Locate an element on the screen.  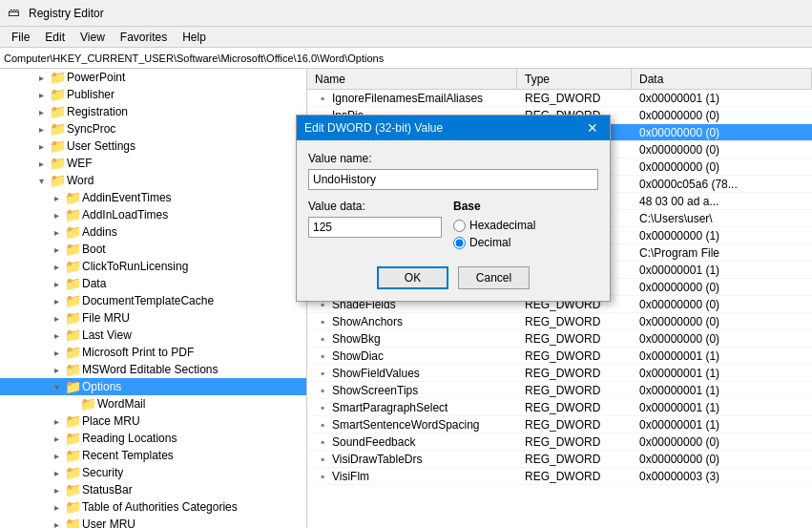
menu-item-view: View is located at coordinates (93, 37).